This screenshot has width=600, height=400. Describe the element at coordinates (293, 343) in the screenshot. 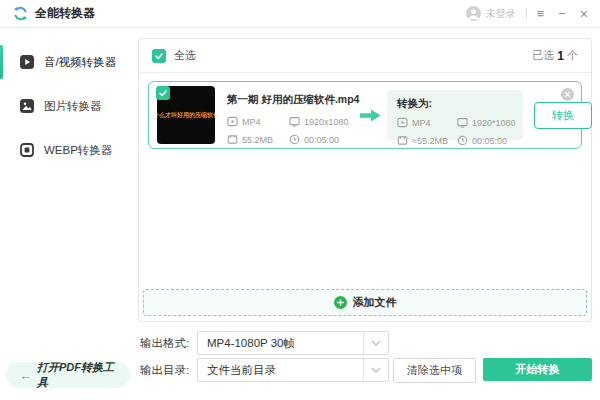

I see `output-format-select: MP4-1080P 30帧` at that location.